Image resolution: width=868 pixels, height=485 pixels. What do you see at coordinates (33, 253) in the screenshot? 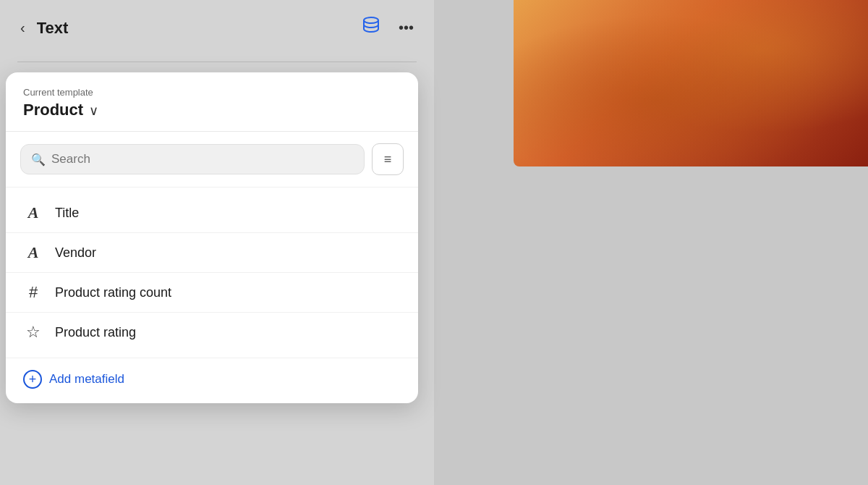
I see `vendor-text-icon: A` at bounding box center [33, 253].